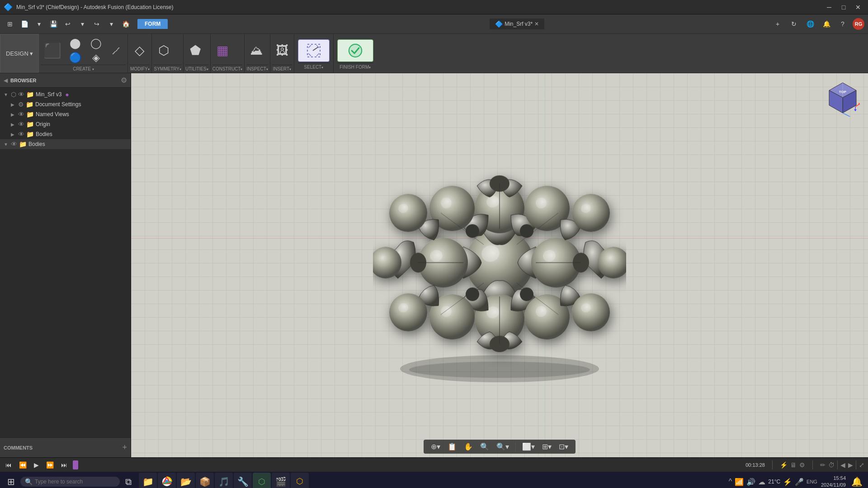  I want to click on next-frame-button: ⏩, so click(50, 465).